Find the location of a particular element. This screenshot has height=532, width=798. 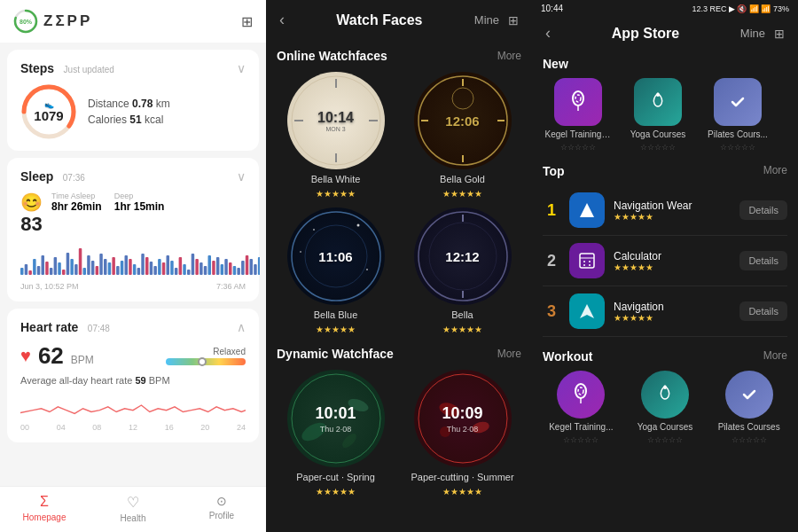

pilates-icon is located at coordinates (738, 102).